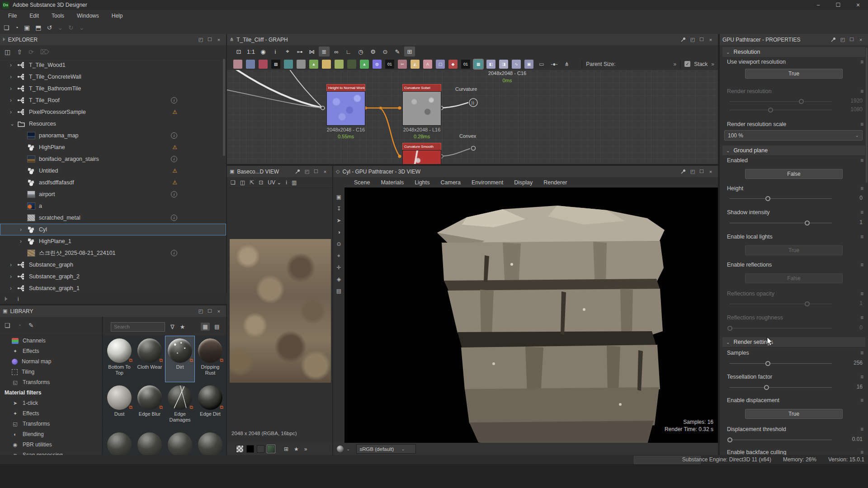 The width and height of the screenshot is (868, 488). I want to click on node-type-icon: ▧, so click(276, 64).